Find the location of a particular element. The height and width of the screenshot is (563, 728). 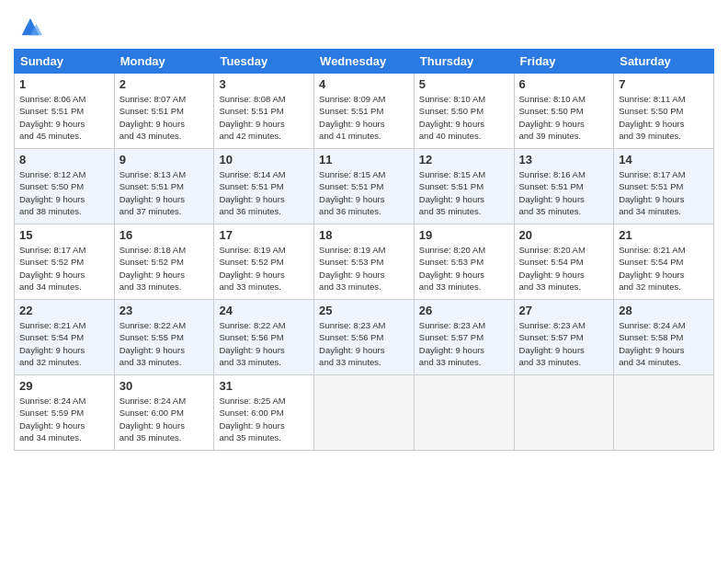

calendar-week-2: 8Sunrise: 8:12 AM Sunset: 5:50 PM Daylig… is located at coordinates (364, 187).